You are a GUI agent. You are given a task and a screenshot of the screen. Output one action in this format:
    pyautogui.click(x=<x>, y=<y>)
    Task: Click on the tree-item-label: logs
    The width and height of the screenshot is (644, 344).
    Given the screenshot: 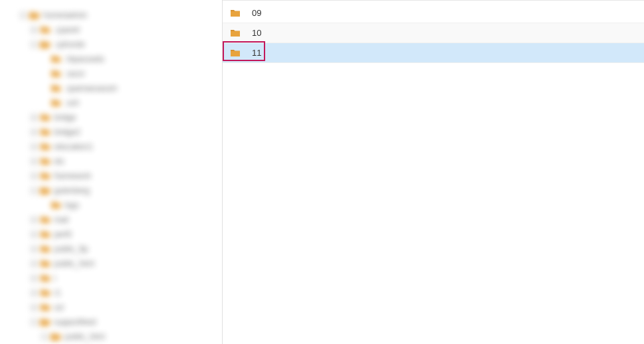 What is the action you would take?
    pyautogui.click(x=72, y=205)
    